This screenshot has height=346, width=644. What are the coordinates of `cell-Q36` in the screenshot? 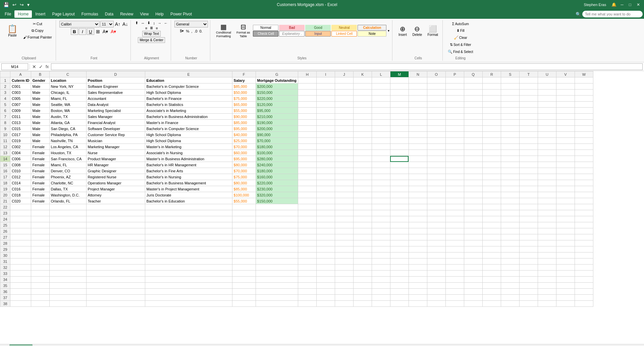 It's located at (473, 292).